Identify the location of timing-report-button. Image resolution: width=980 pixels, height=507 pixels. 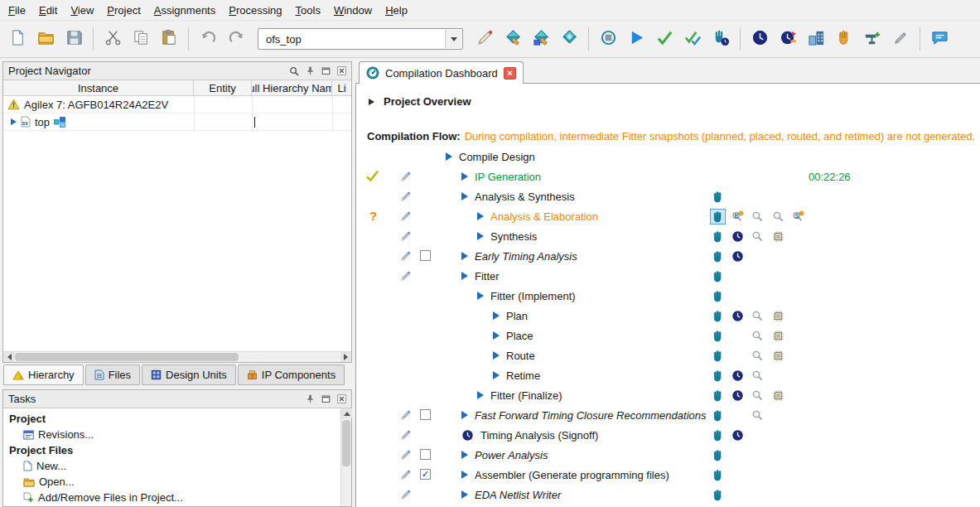
(788, 39).